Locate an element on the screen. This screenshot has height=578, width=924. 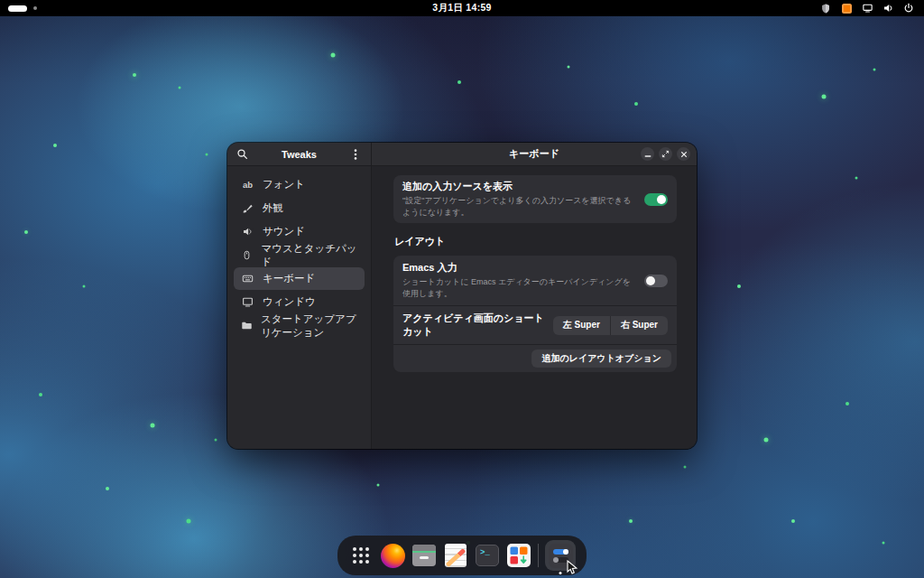
top-bar: 3月1日 14:59 is located at coordinates (462, 8).